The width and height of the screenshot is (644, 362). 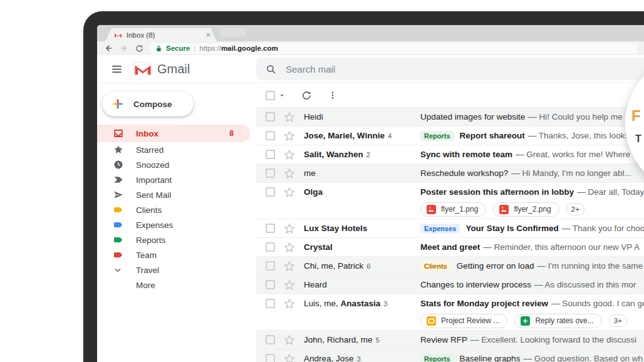 I want to click on email-row: HeardChanges to interview process— As di…, so click(x=450, y=284).